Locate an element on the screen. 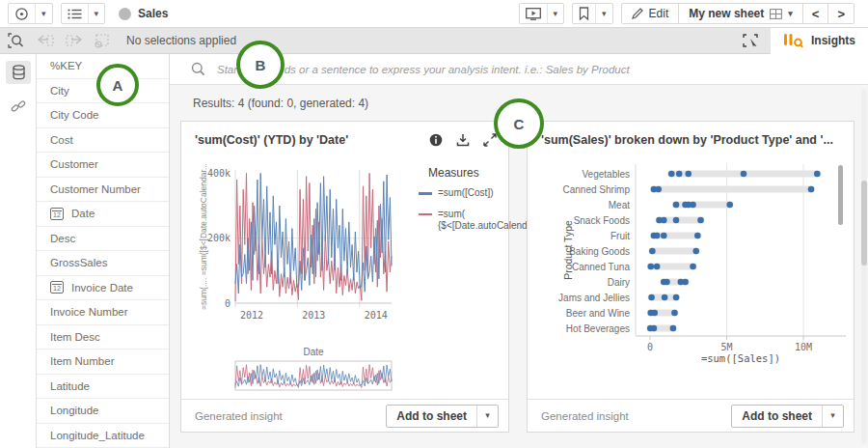  bookmarks-group: ▾ is located at coordinates (592, 14).